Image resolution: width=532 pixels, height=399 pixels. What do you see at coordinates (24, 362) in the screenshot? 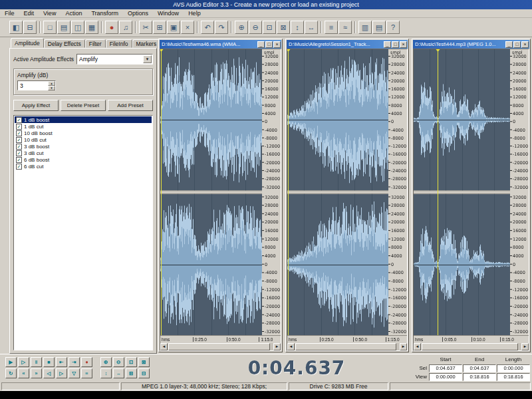
I see `play-all-button: ▷` at bounding box center [24, 362].